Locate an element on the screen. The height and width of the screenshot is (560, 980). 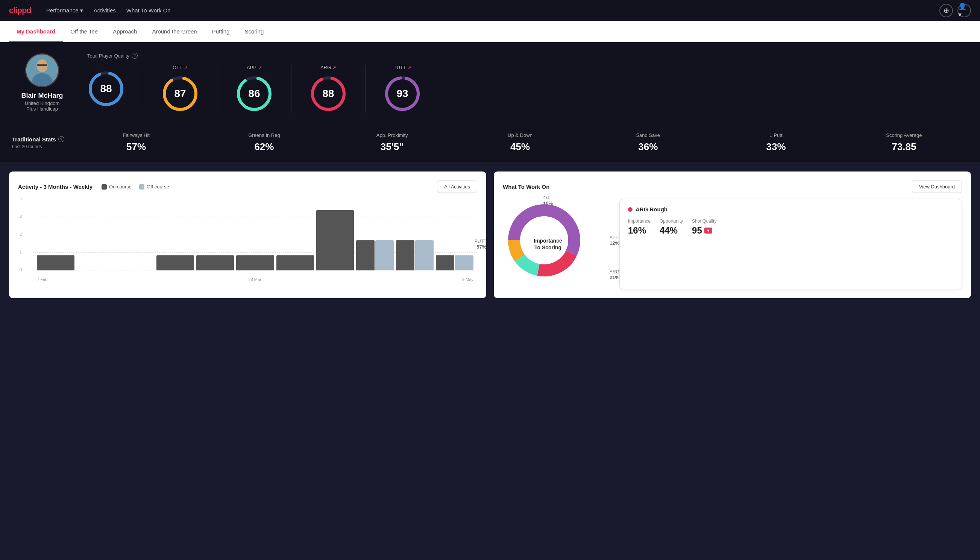
help-icon: ? is located at coordinates (135, 56).